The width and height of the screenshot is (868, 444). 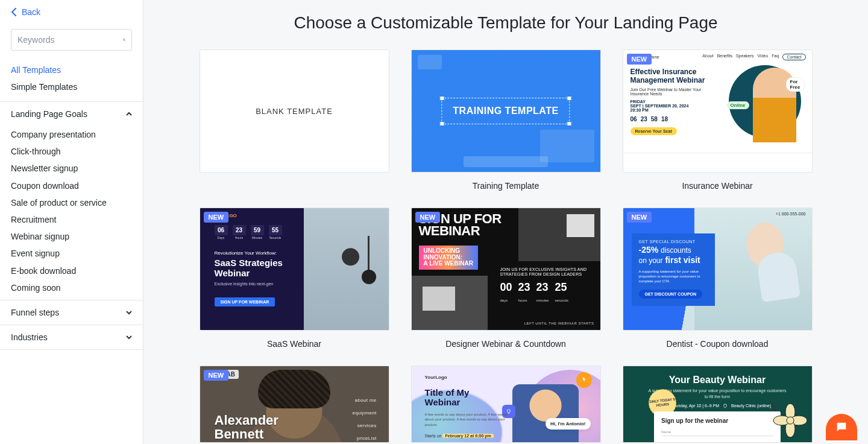 What do you see at coordinates (71, 203) in the screenshot?
I see `acc-item-sale-product-service: Sale of product or service` at bounding box center [71, 203].